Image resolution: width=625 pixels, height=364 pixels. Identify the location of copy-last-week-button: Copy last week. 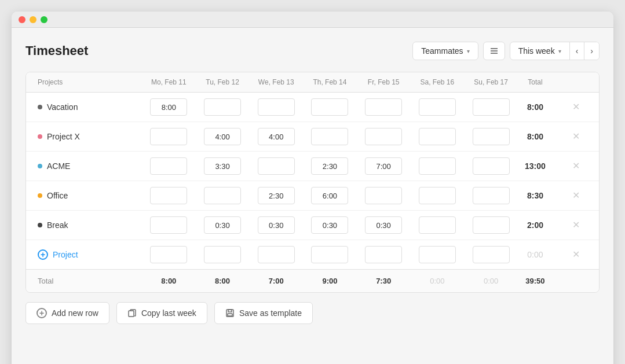
(162, 313).